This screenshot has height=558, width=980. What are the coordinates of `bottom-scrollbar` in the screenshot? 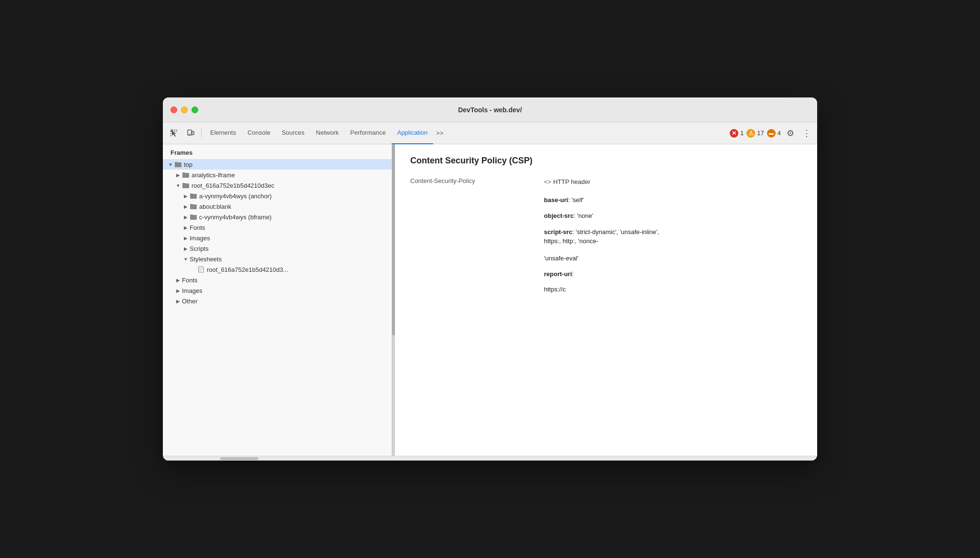 It's located at (490, 458).